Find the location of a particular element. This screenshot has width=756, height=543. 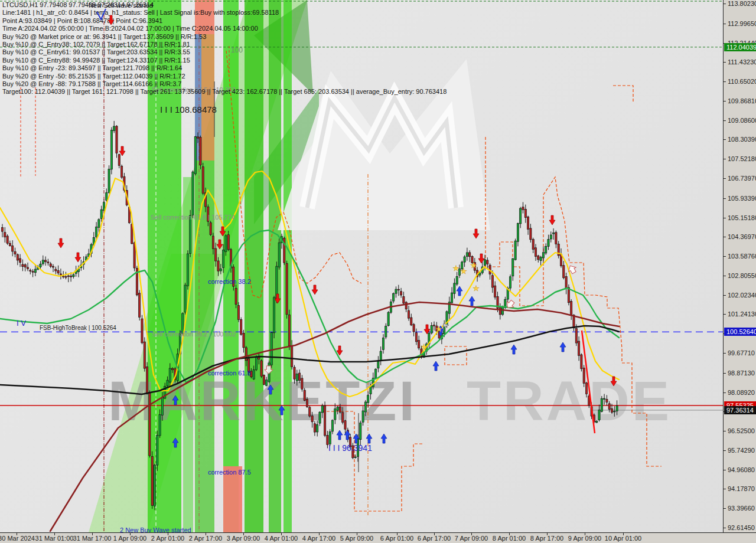

price-level-badge: 97.36314 is located at coordinates (740, 410).